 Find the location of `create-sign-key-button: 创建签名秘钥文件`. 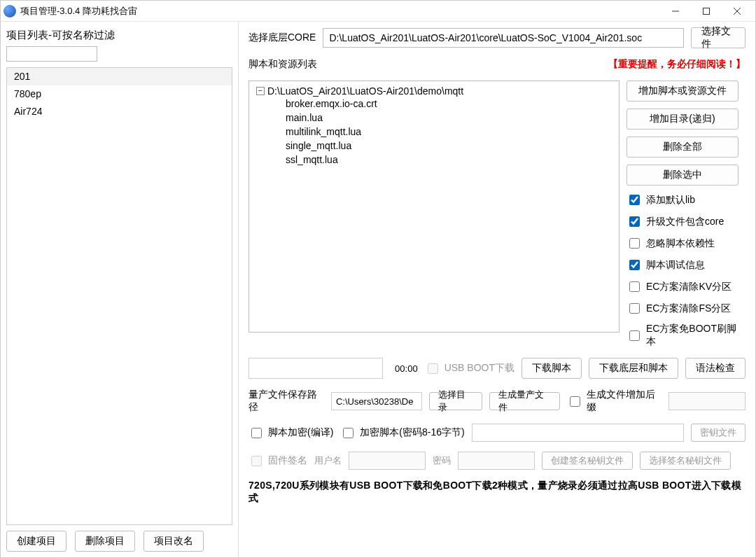

create-sign-key-button: 创建签名秘钥文件 is located at coordinates (587, 461).